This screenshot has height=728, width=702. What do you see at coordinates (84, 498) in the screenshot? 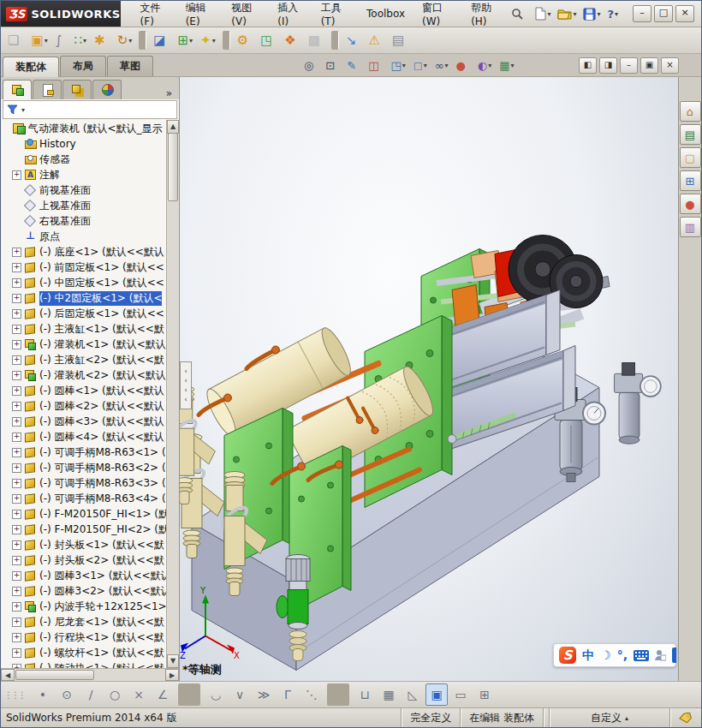
I see `tree-item: + (-) 可调手柄M8-R63<4> (` at bounding box center [84, 498].